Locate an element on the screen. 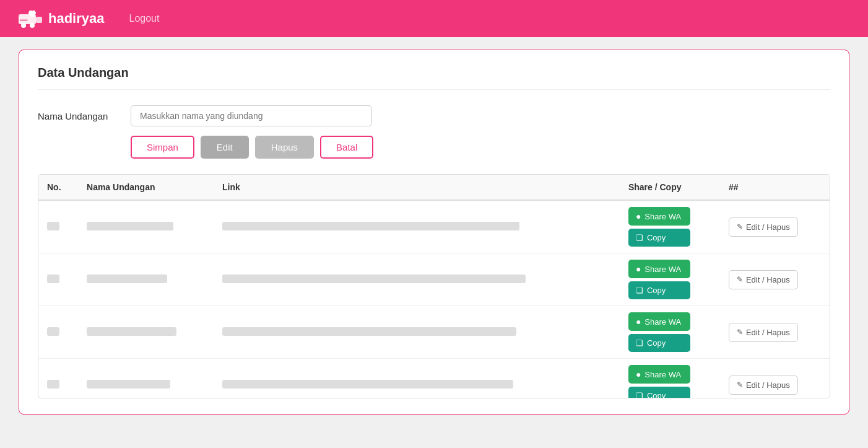 This screenshot has height=448, width=868. form-label-nama: Nama Undangan is located at coordinates (78, 116).